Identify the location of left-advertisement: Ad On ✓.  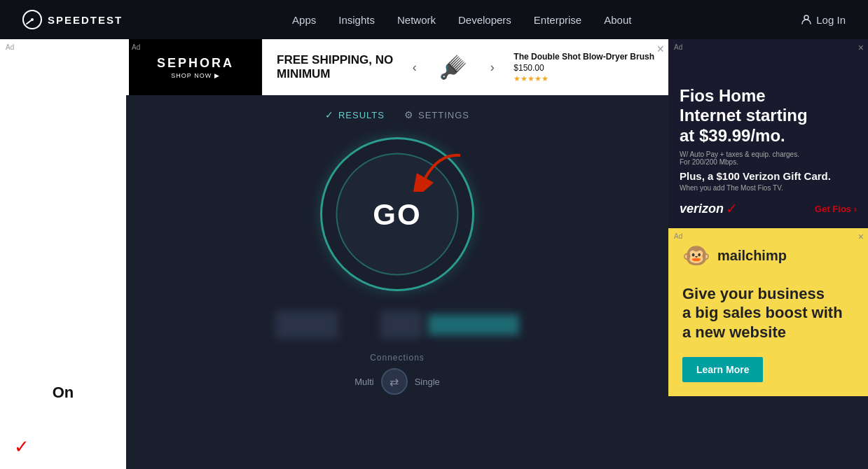
(63, 254).